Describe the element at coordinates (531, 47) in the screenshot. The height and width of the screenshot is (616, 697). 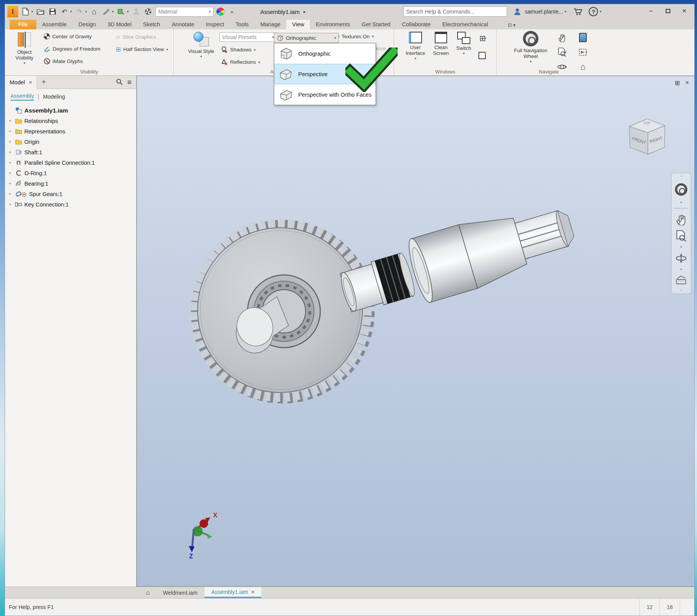
I see `full-navigation-wheel-button: Full Navigation Wheel ▾` at that location.